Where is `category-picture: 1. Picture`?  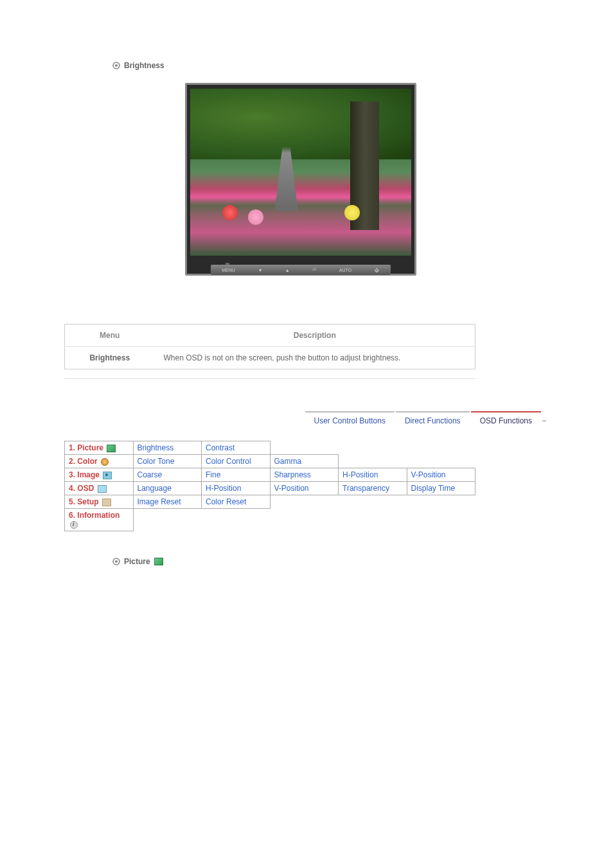
category-picture: 1. Picture is located at coordinates (99, 448).